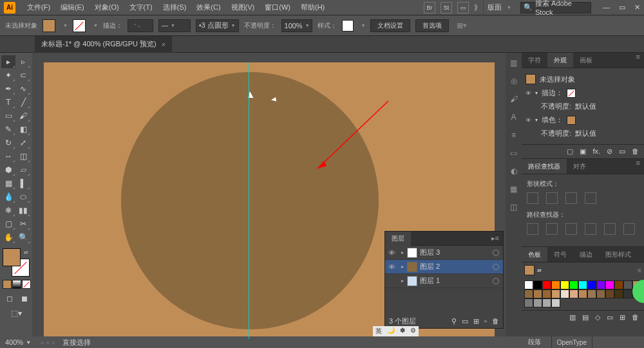  I want to click on align-panel-icon: ≡, so click(514, 135).